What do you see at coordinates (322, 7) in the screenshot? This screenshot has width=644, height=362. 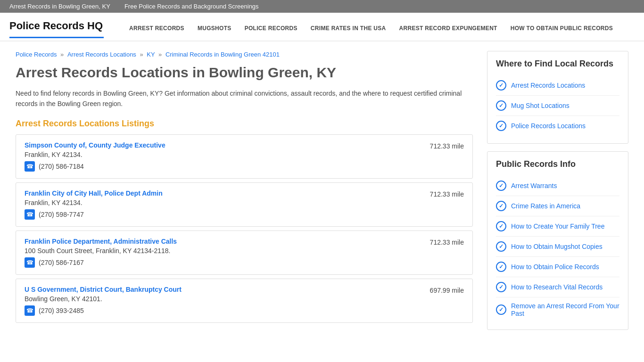 I see `top-bar: Arrest Records in Bowling Green, KY Free…` at bounding box center [322, 7].